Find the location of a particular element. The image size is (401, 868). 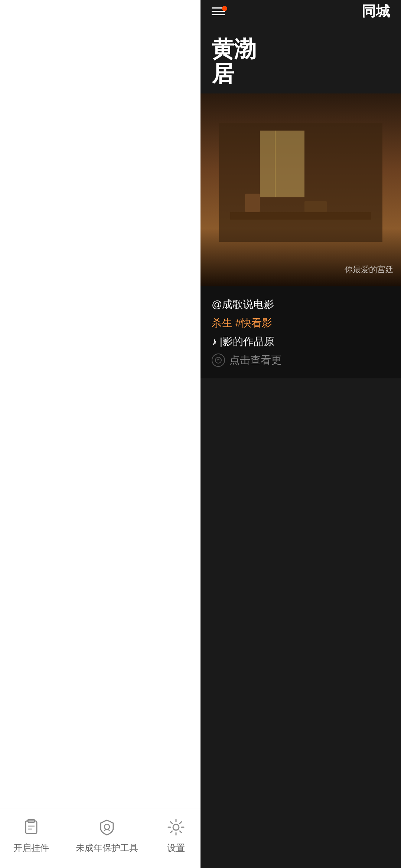

settings-label: 设置 is located at coordinates (176, 848).